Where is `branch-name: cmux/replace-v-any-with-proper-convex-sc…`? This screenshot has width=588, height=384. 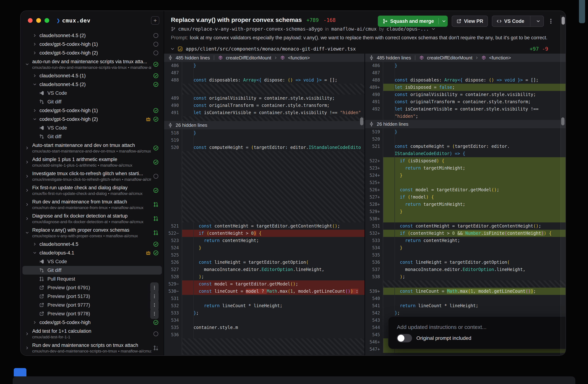 branch-name: cmux/replace-v-any-with-proper-convex-sc… is located at coordinates (251, 29).